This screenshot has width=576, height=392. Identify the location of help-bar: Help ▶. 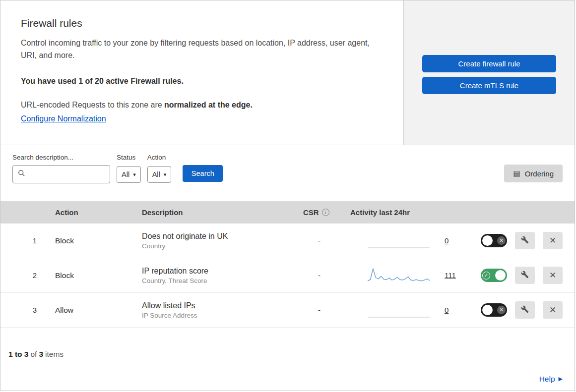
(288, 379).